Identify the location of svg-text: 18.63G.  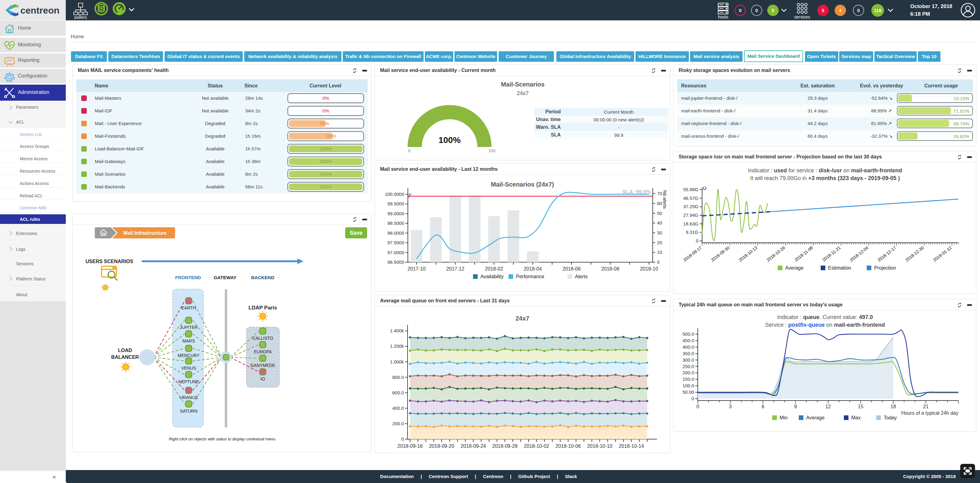
(691, 224).